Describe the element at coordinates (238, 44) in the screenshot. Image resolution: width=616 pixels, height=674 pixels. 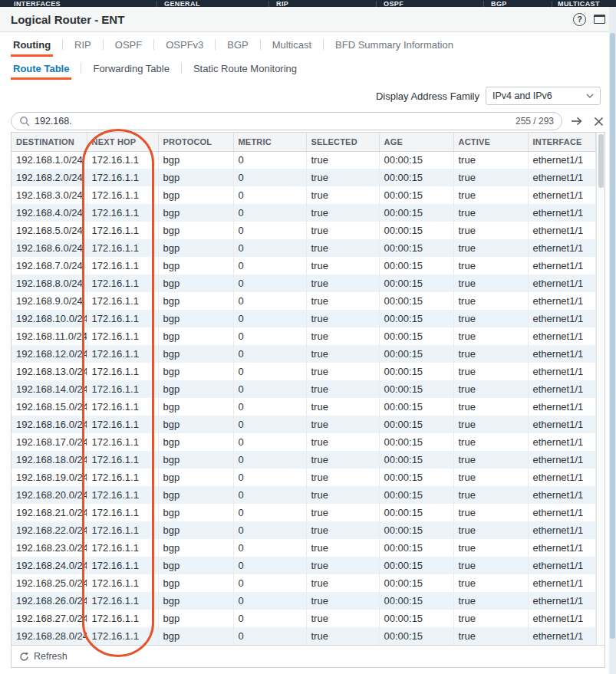
I see `tab-bgp: BGP` at that location.